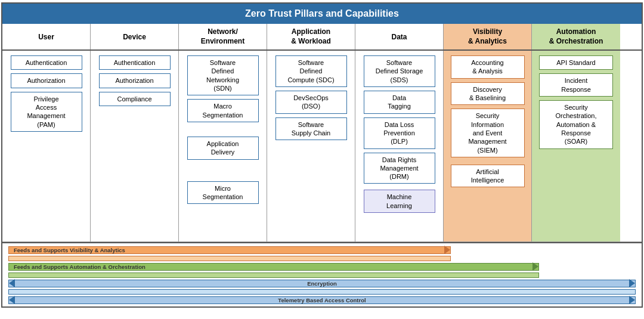 The height and width of the screenshot is (319, 644). I want to click on data-sds-box: SoftwareDefined Storage(SDS), so click(400, 72).